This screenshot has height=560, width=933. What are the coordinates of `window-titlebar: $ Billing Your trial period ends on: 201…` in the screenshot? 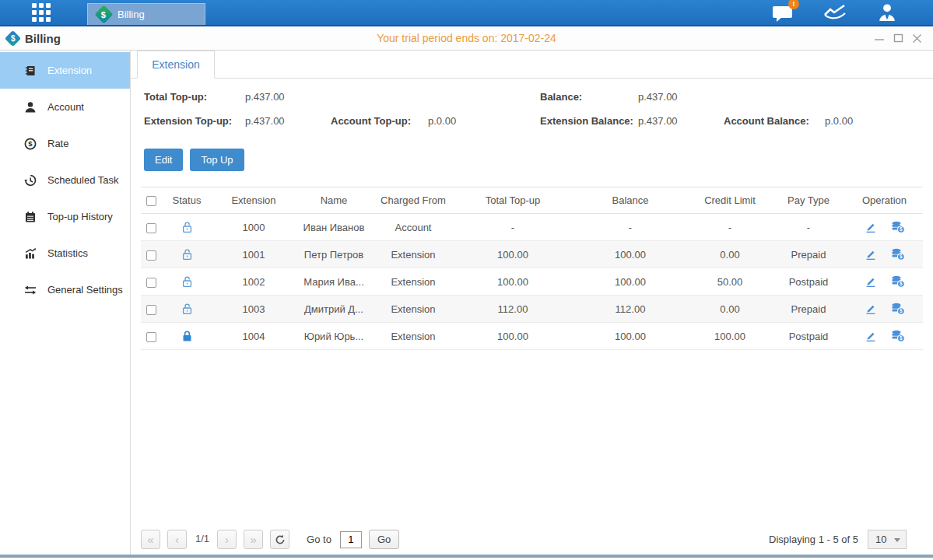 It's located at (467, 39).